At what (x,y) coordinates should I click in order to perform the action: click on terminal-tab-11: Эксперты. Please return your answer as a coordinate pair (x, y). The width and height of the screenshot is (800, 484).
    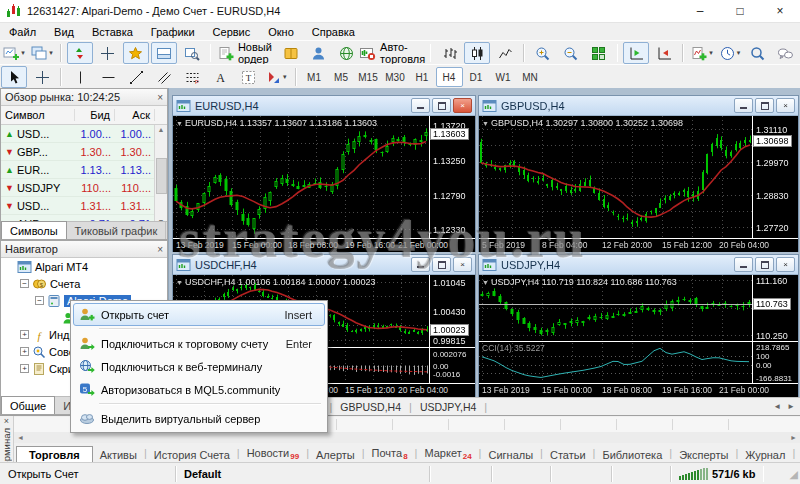
    Looking at the image, I should click on (704, 455).